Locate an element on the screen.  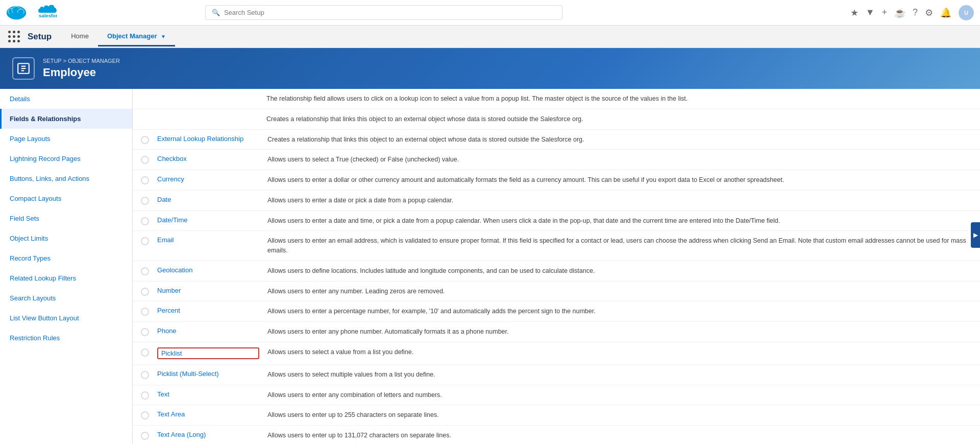
search-input is located at coordinates (390, 12).